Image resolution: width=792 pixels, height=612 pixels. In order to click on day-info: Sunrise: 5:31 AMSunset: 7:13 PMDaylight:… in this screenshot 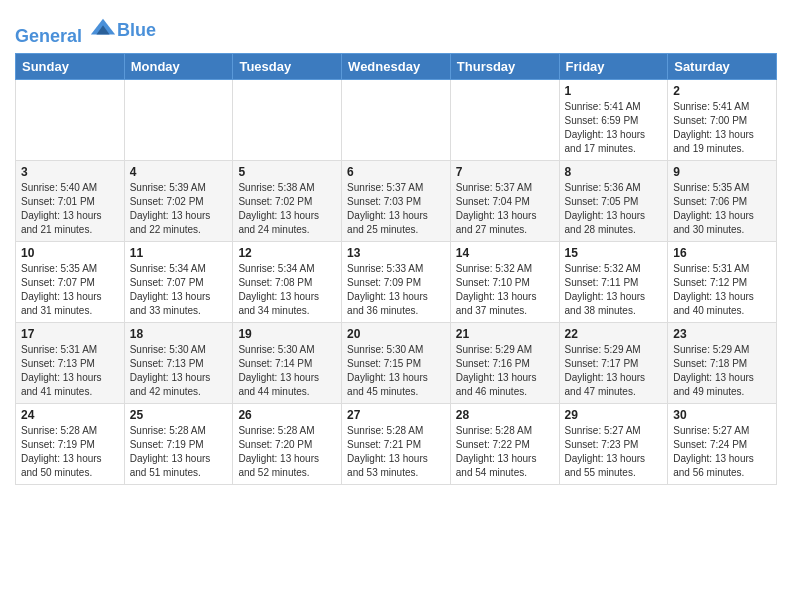, I will do `click(70, 371)`.